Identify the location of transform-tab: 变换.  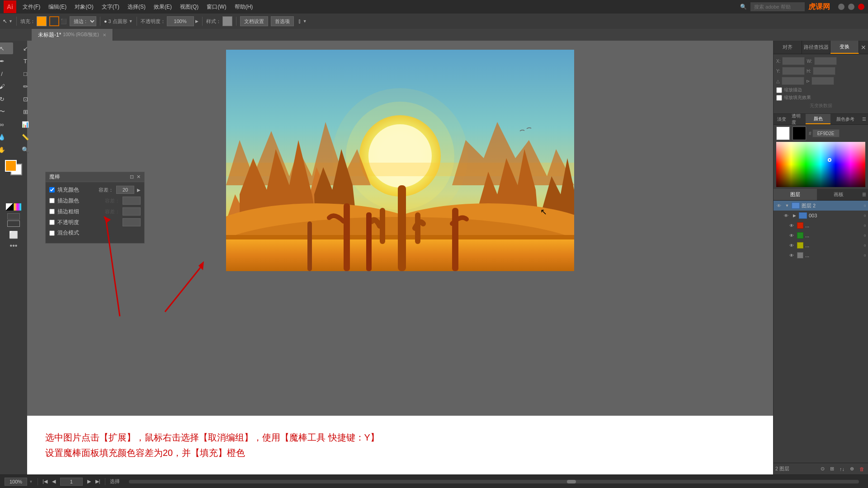
(844, 47).